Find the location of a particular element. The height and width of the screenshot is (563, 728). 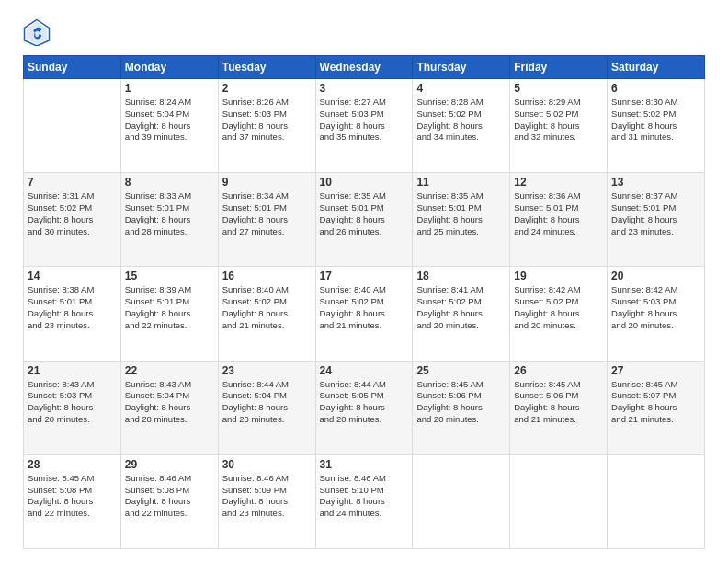

calendar-cell: 2Sunrise: 8:26 AMSunset: 5:03 PMDaylight… is located at coordinates (267, 126).